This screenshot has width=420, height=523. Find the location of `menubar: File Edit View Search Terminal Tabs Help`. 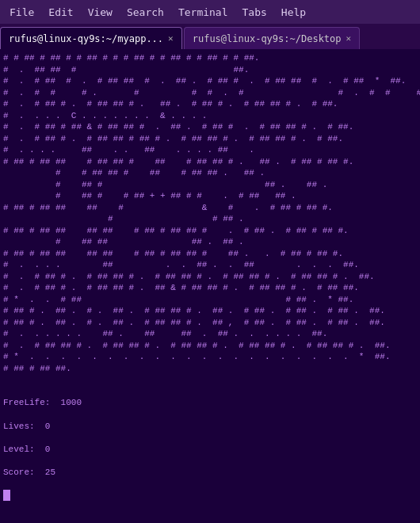

menubar: File Edit View Search Terminal Tabs Help is located at coordinates (210, 12).